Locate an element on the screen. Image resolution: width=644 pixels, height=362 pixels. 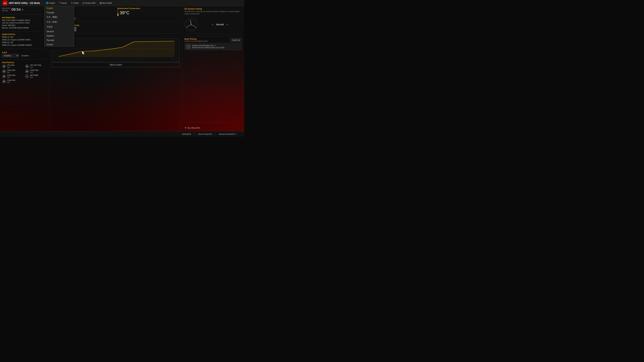
advanced-mode-button: Advanced Mode(F7)→ is located at coordinates (228, 134).